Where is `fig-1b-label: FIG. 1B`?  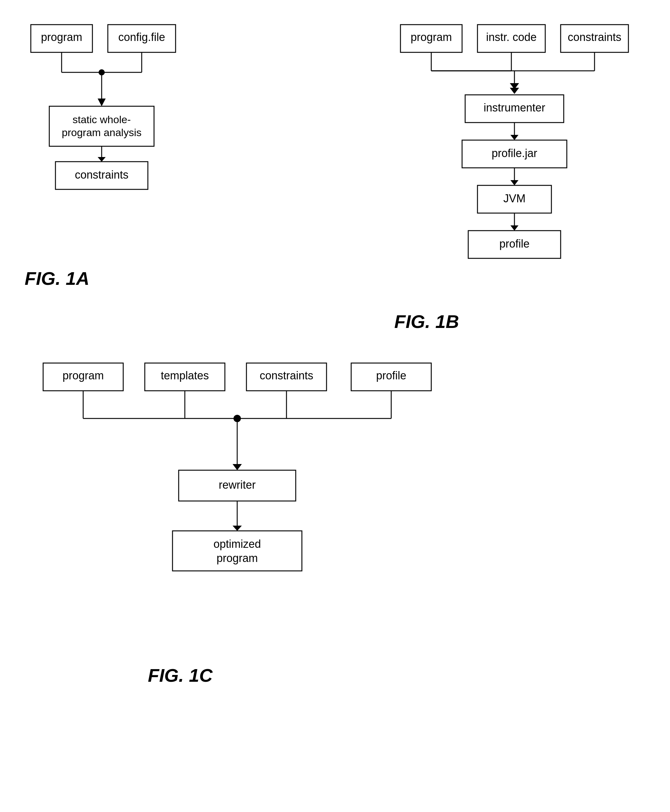
fig-1b-label: FIG. 1B is located at coordinates (427, 322).